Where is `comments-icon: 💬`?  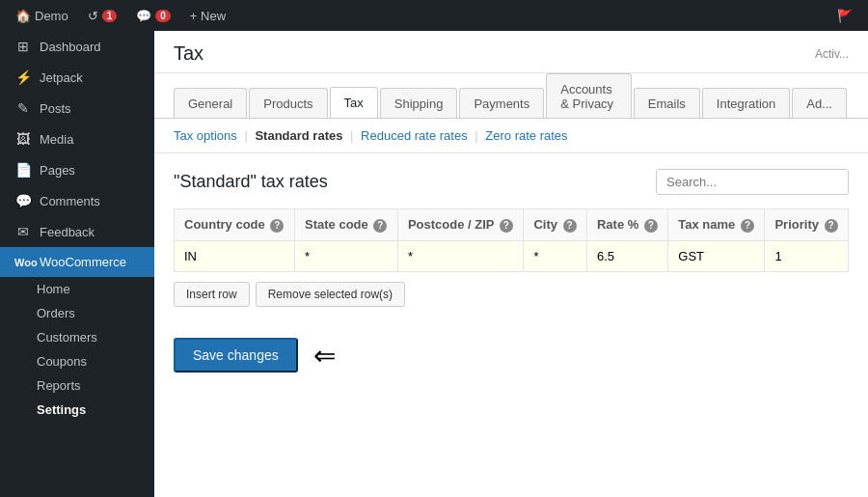 comments-icon: 💬 is located at coordinates (144, 15).